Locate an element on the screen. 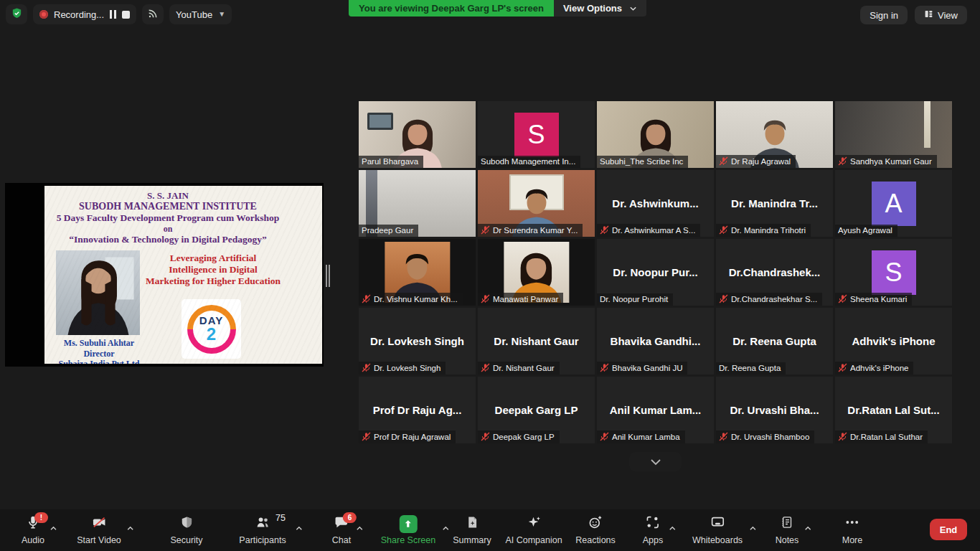 The height and width of the screenshot is (551, 980). participant-tile: Adhvik's iPhoneAdhvik's iPhone is located at coordinates (894, 342).